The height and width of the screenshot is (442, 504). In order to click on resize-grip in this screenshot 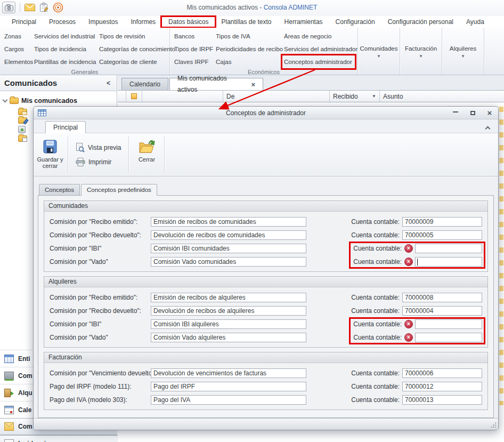, I will do `click(493, 425)`.